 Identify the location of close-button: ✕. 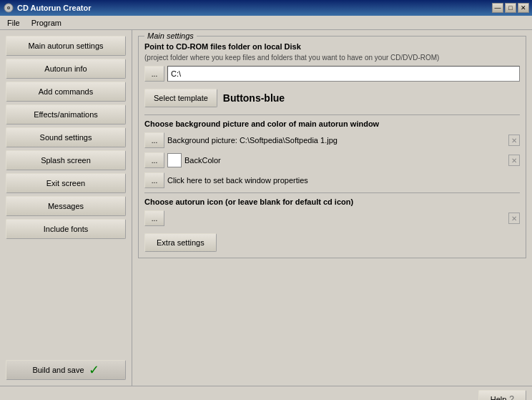
(523, 8).